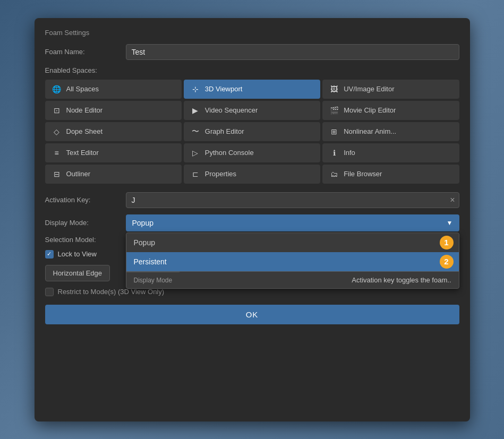 This screenshot has width=504, height=439. What do you see at coordinates (225, 132) in the screenshot?
I see `graph-editor-label: Graph Editor` at bounding box center [225, 132].